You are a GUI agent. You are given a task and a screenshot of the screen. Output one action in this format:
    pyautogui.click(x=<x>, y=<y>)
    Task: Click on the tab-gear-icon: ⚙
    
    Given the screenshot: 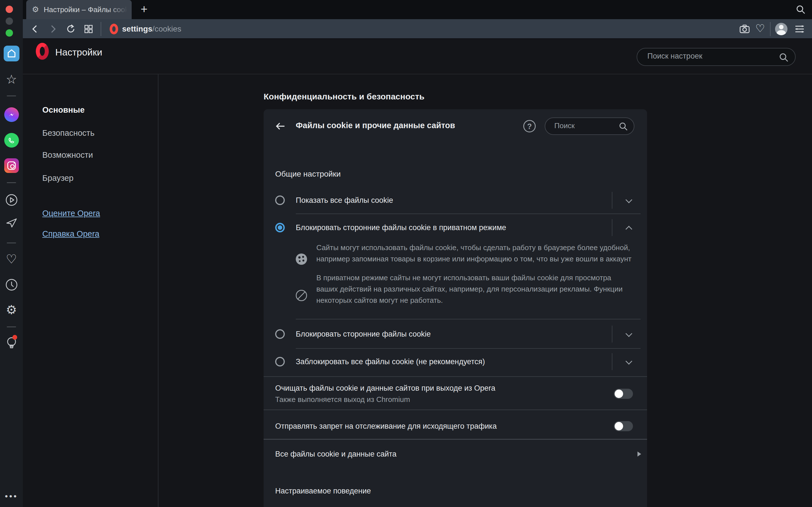 What is the action you would take?
    pyautogui.click(x=36, y=9)
    